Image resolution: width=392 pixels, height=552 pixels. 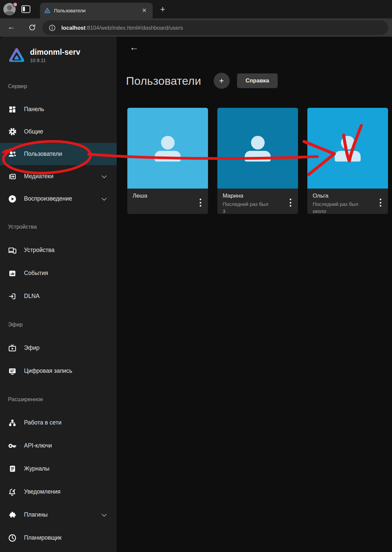 What do you see at coordinates (58, 492) in the screenshot?
I see `sidebar-item-notifications: Уведомления` at bounding box center [58, 492].